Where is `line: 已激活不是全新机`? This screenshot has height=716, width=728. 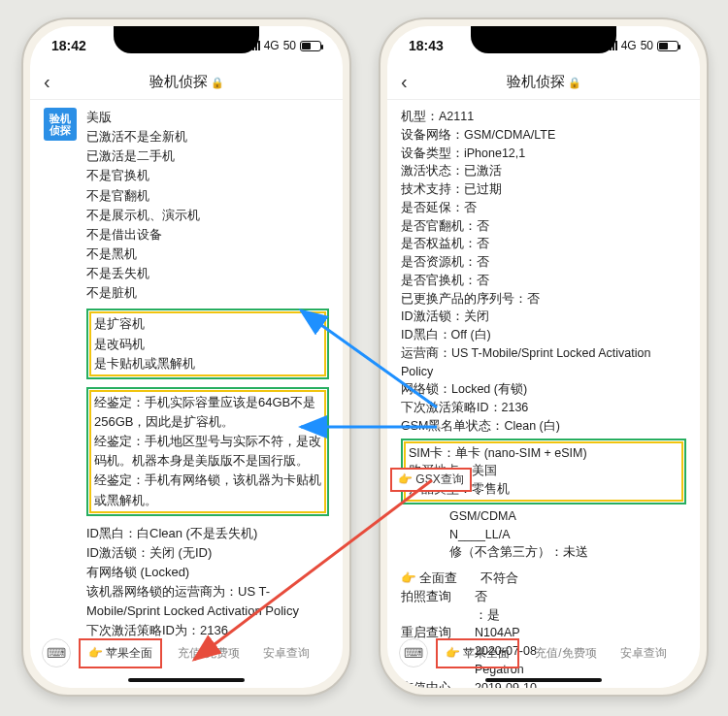
line: 已激活不是全新机 is located at coordinates (208, 137).